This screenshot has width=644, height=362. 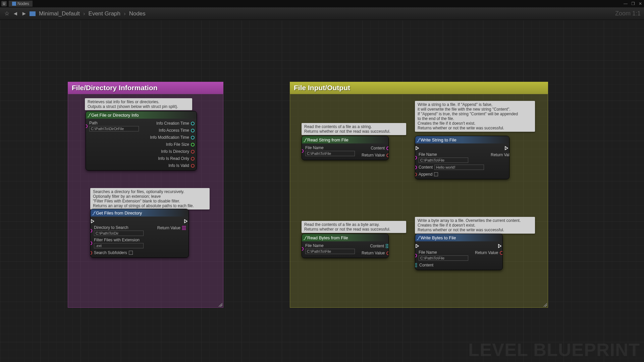 I want to click on comment-title: File/Directory Information, so click(x=146, y=88).